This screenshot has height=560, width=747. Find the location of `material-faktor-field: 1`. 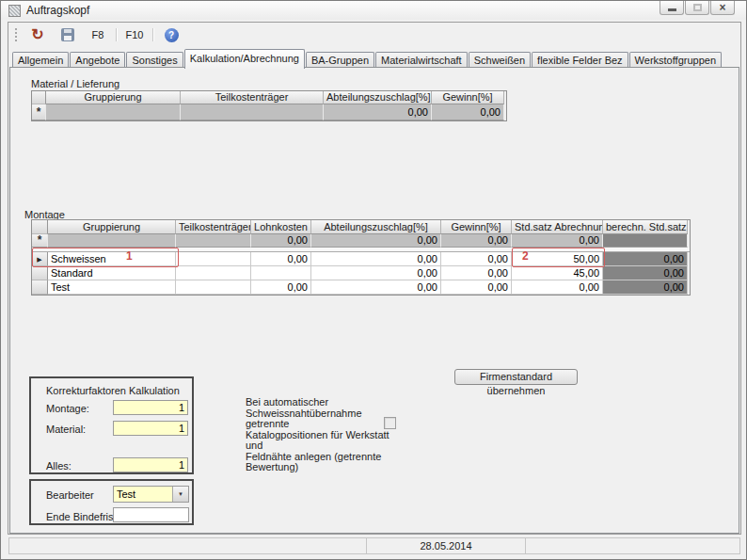

material-faktor-field: 1 is located at coordinates (151, 428).